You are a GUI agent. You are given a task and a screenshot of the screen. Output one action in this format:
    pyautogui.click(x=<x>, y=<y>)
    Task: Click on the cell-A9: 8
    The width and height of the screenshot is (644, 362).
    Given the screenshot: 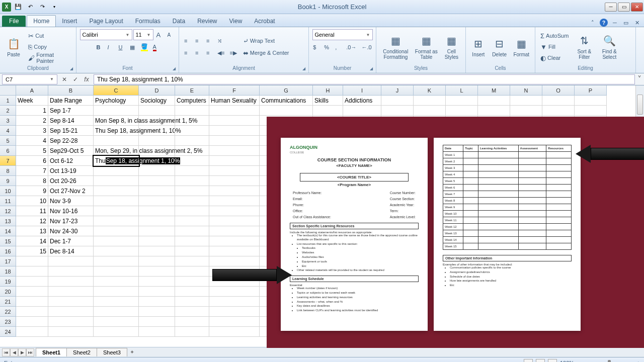 What is the action you would take?
    pyautogui.click(x=32, y=181)
    